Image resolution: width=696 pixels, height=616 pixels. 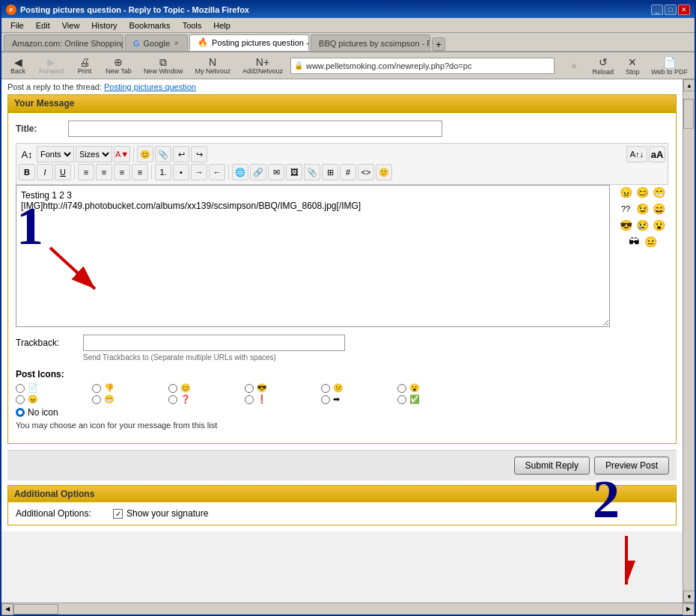 I want to click on emoji-grin: 😁, so click(x=659, y=192).